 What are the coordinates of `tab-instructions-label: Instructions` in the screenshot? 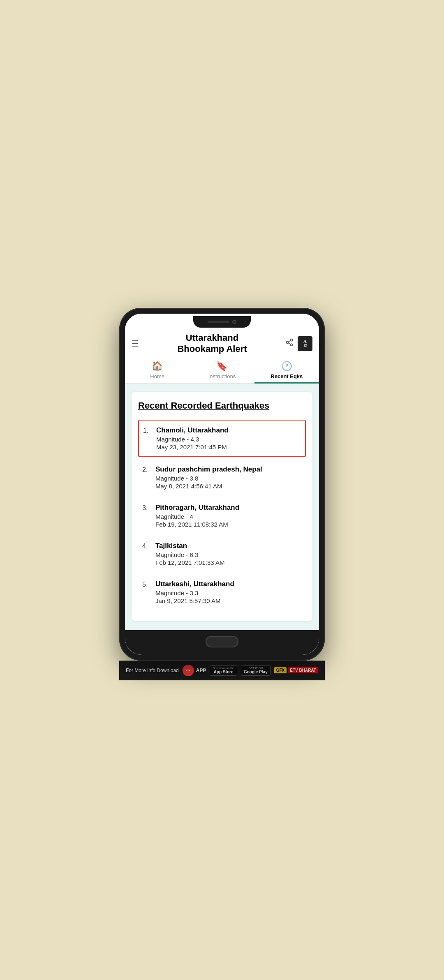 It's located at (222, 377).